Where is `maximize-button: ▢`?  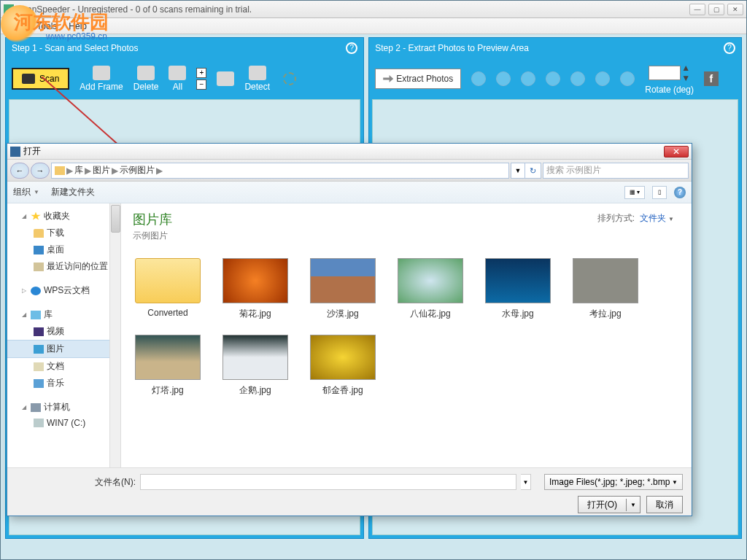
maximize-button: ▢ is located at coordinates (716, 9).